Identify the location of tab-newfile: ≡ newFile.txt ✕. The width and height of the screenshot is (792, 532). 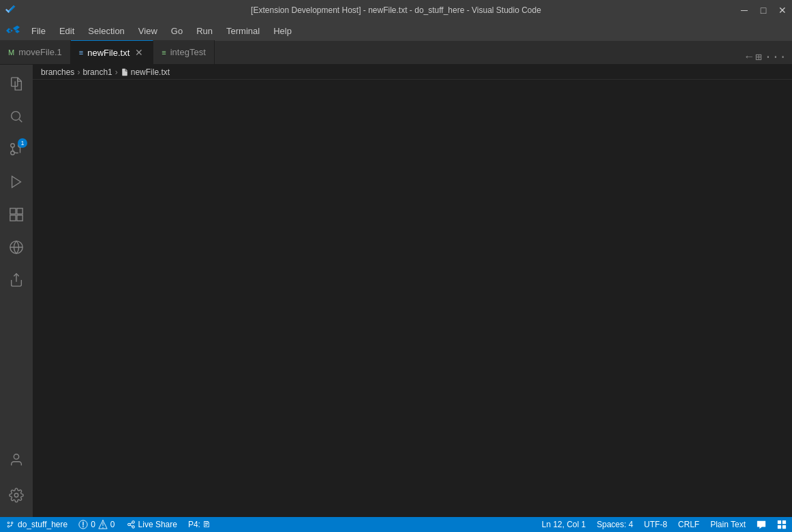
(112, 52).